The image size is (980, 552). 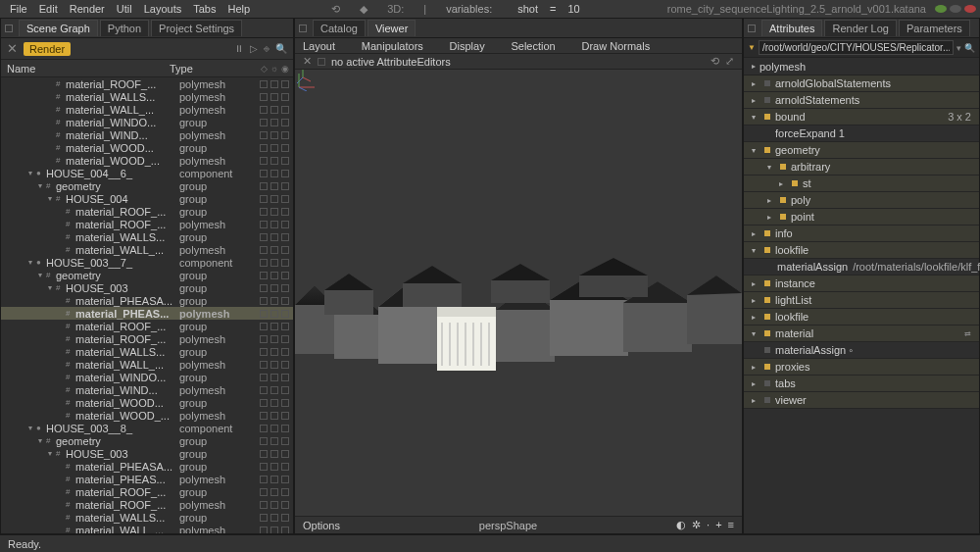 I want to click on menu-render: Render, so click(x=87, y=9).